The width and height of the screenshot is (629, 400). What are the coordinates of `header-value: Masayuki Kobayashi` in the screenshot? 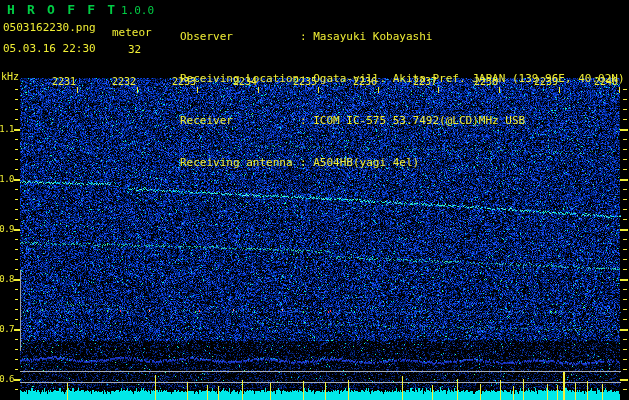 It's located at (372, 36).